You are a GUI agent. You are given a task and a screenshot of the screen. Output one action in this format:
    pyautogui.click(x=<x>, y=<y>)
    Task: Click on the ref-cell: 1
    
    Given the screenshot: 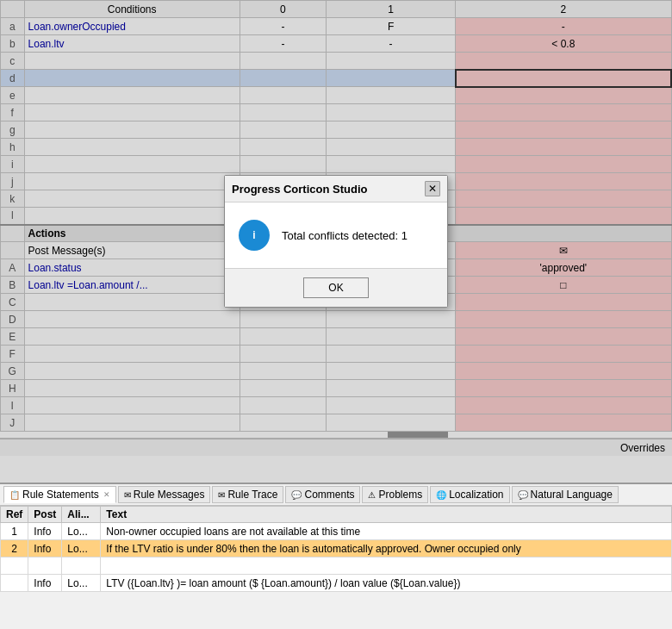 What is the action you would take?
    pyautogui.click(x=15, y=532)
    